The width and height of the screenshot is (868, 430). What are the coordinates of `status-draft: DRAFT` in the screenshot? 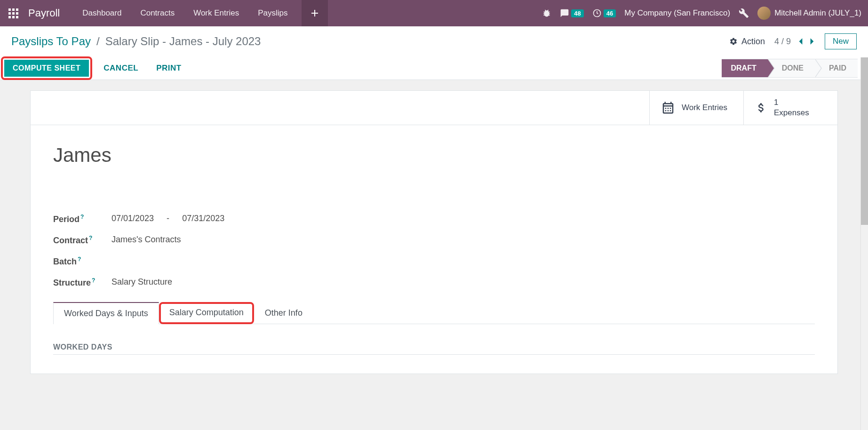 It's located at (745, 68).